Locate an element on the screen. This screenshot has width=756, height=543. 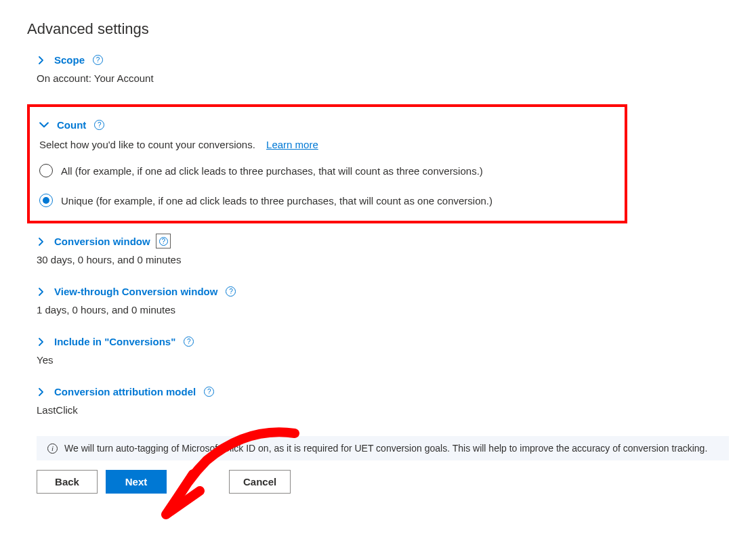
button-row: Back Next Cancel is located at coordinates (378, 482).